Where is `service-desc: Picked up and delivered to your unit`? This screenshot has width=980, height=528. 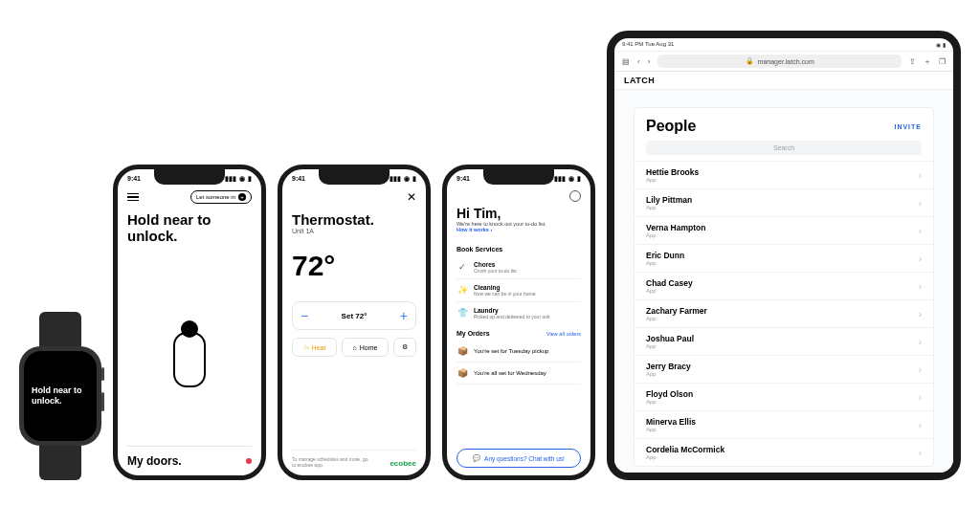
service-desc: Picked up and delivered to your unit is located at coordinates (512, 317).